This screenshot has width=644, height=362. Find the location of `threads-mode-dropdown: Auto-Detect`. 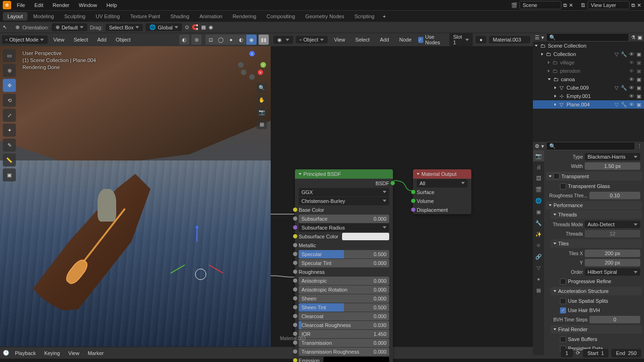

threads-mode-dropdown: Auto-Detect is located at coordinates (612, 224).